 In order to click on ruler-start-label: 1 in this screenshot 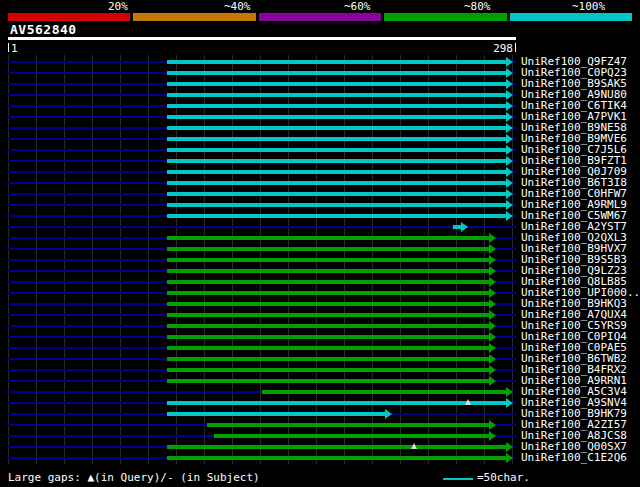, I will do `click(14, 48)`.